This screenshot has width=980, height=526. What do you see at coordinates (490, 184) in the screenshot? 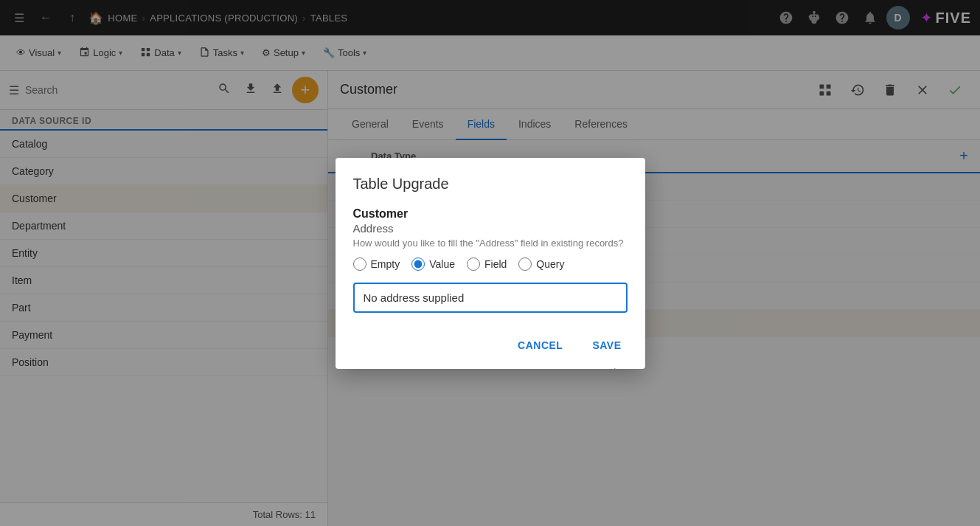
I see `dialog-title: Table Upgrade` at bounding box center [490, 184].